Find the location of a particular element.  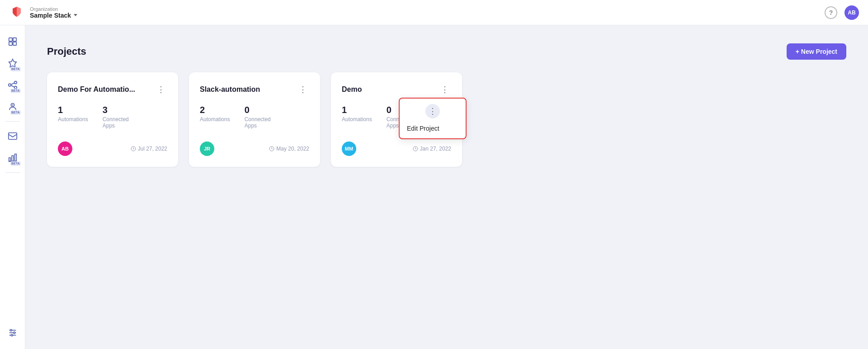

sidebar: BETA BETA BETA is located at coordinates (13, 187).